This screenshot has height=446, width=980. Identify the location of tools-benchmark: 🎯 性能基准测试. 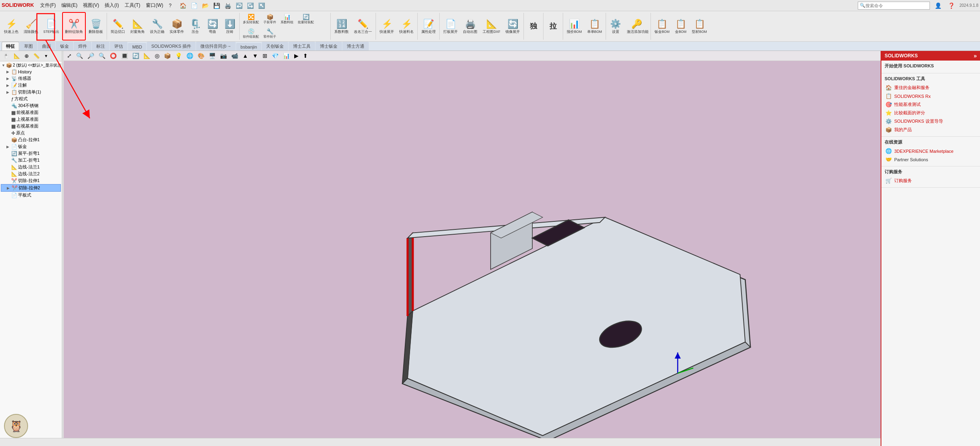
(931, 104).